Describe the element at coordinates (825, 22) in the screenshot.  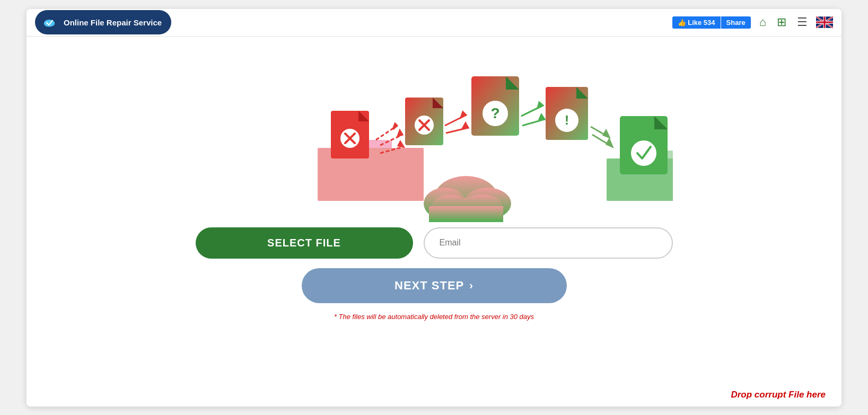
I see `language-flag-icon` at that location.